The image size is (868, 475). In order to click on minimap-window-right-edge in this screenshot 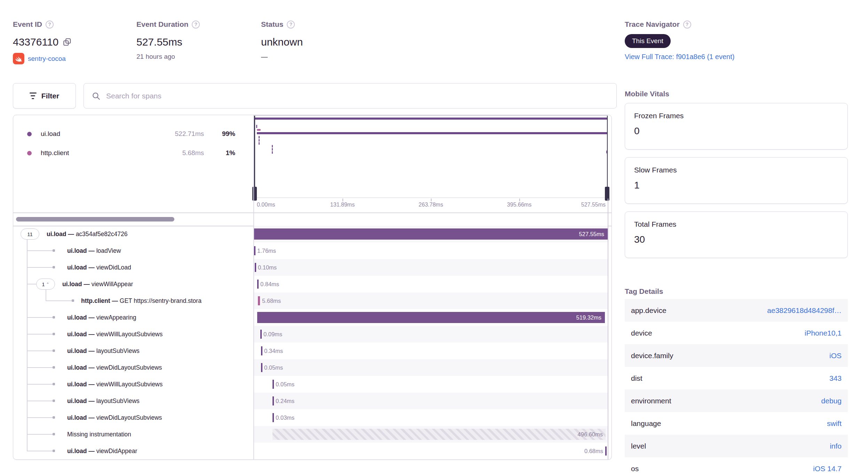, I will do `click(608, 156)`.